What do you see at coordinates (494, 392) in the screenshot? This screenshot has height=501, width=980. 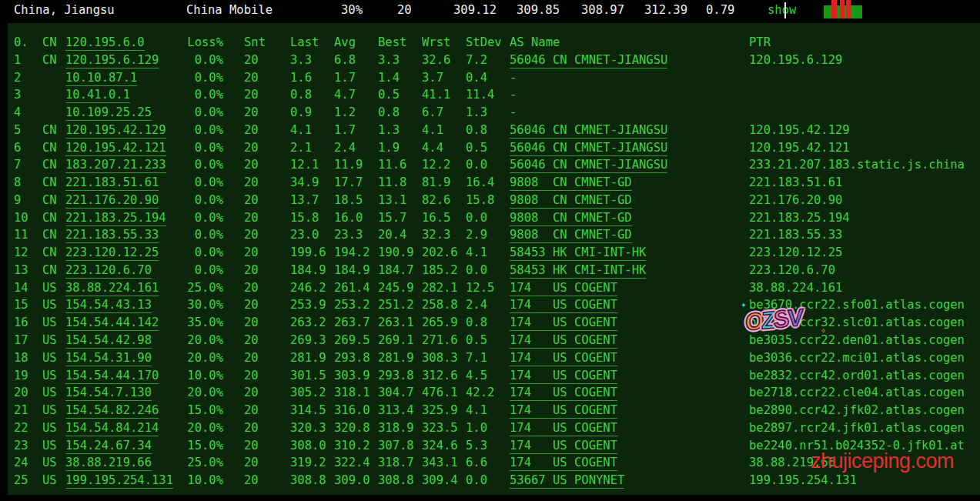 I see `trace-row: 20US154.54.7.13020.0%20305.2318.1304.747…` at bounding box center [494, 392].